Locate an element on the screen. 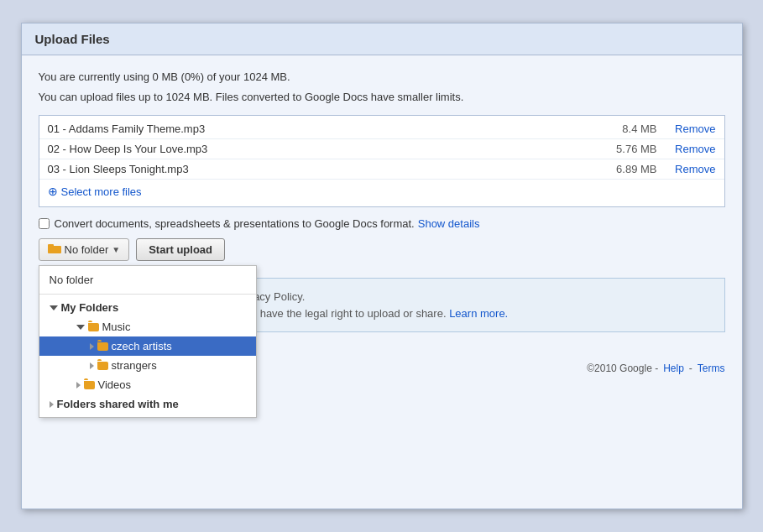 The height and width of the screenshot is (532, 763). expand-shared-icon is located at coordinates (52, 404).